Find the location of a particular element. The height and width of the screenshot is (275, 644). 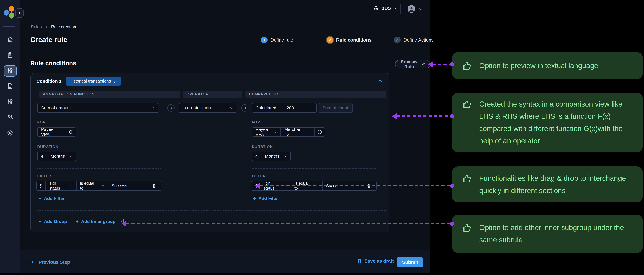

filter-drag-handle is located at coordinates (41, 186).